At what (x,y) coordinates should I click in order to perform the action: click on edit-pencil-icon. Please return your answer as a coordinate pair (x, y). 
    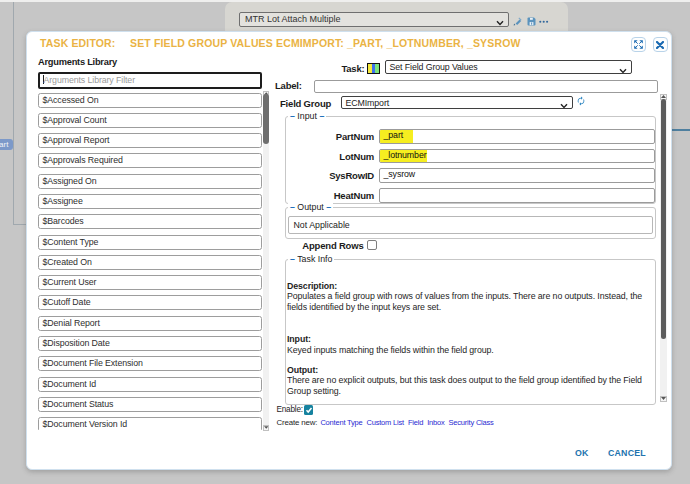
    Looking at the image, I should click on (518, 22).